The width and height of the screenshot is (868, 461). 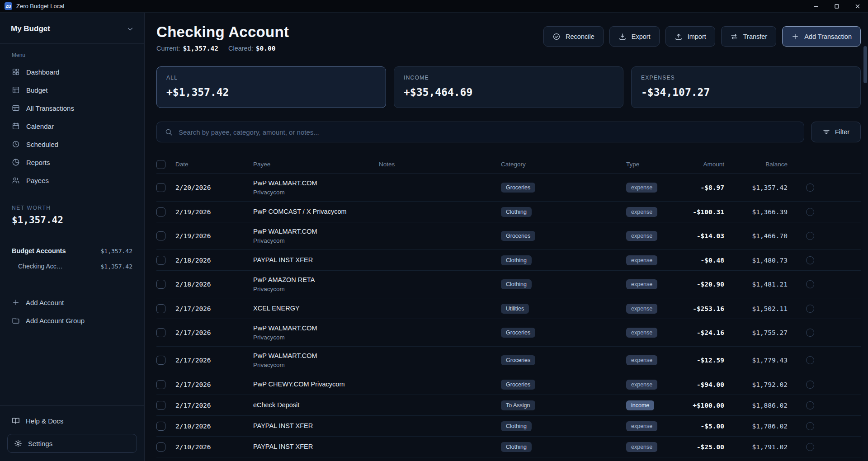 I want to click on maximize-button, so click(x=837, y=6).